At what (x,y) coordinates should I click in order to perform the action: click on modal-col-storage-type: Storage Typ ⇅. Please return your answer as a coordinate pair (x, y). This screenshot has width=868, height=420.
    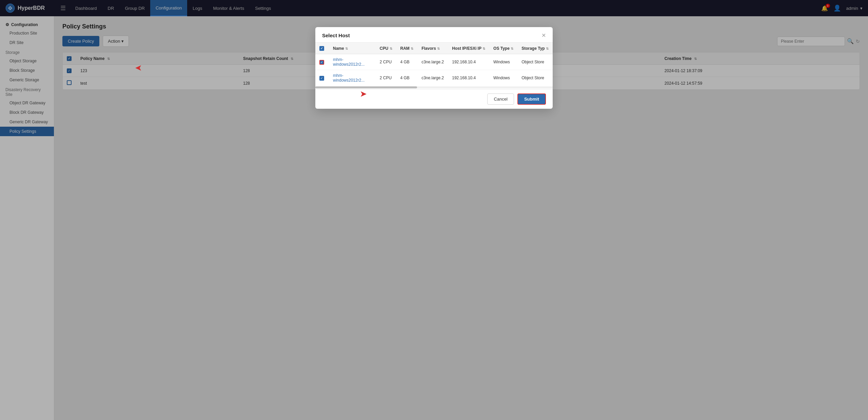
    Looking at the image, I should click on (535, 48).